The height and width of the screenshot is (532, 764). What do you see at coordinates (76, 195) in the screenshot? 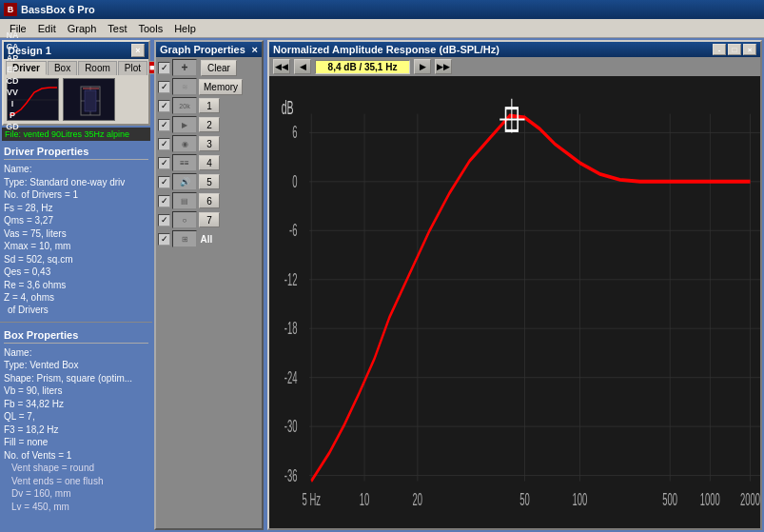
I see `driver-no: No. of Drivers = 1` at bounding box center [76, 195].